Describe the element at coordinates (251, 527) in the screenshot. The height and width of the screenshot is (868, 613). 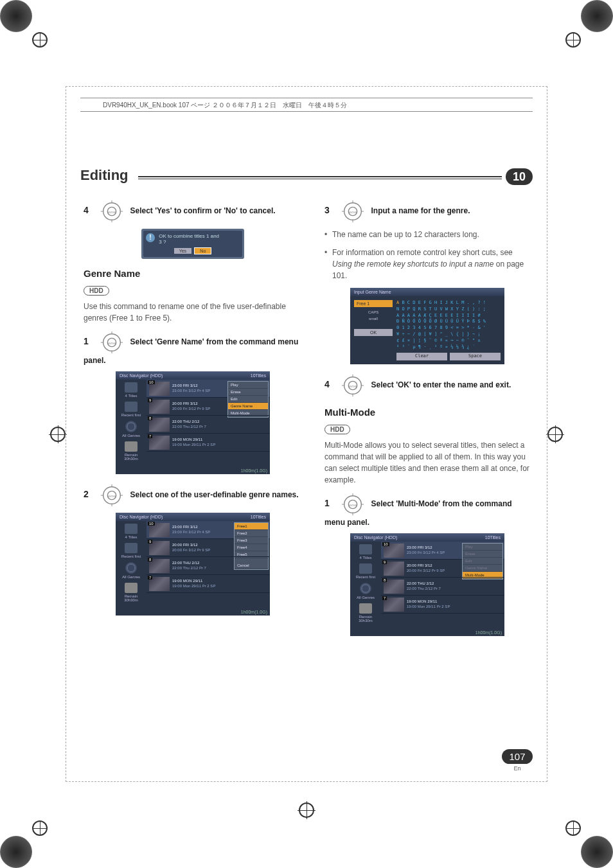
I see `menu-free1: Free1` at that location.